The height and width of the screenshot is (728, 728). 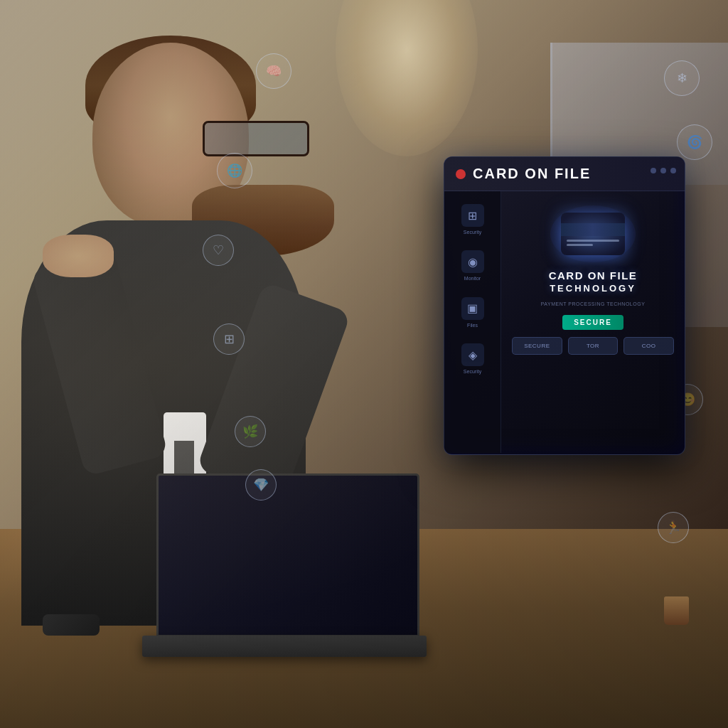 I want to click on sidebar-item-monitor: ◉ Monitor, so click(x=472, y=266).